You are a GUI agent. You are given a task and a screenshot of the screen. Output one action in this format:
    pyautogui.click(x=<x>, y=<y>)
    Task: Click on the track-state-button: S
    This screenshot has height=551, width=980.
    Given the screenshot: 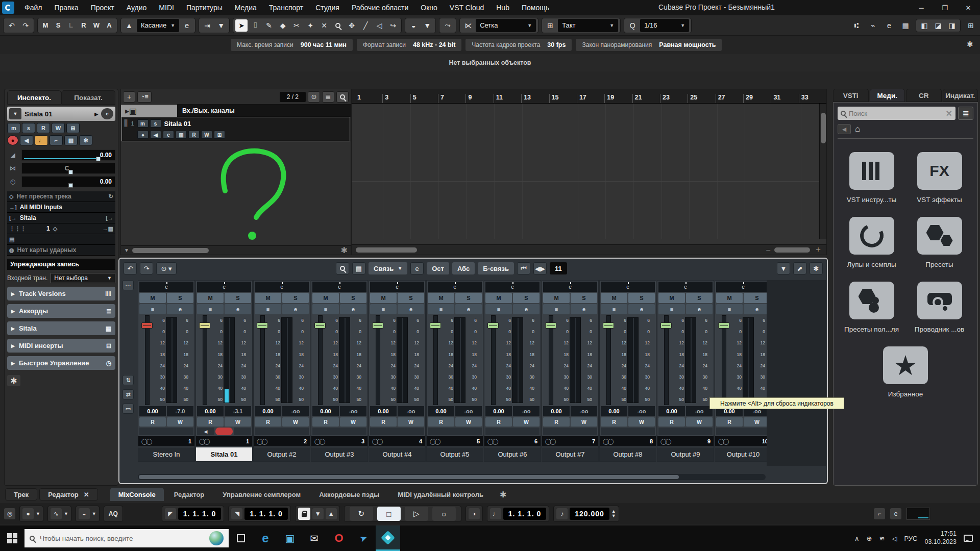 What is the action you would take?
    pyautogui.click(x=58, y=26)
    